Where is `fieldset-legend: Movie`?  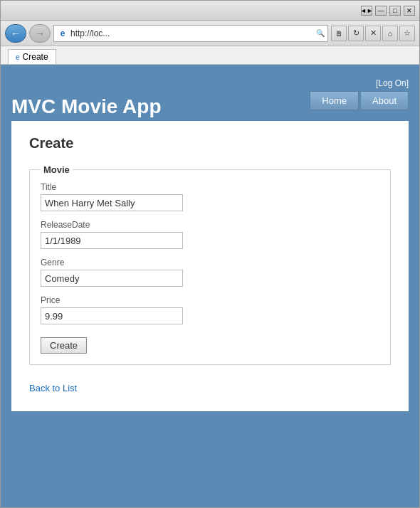
fieldset-legend: Movie is located at coordinates (57, 169).